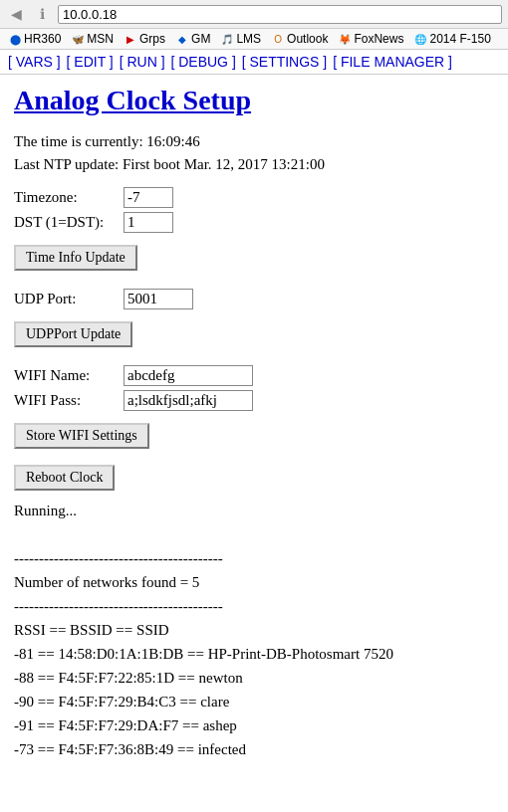 This screenshot has width=508, height=812. I want to click on udp-update-button: UDPPort Update, so click(74, 334).